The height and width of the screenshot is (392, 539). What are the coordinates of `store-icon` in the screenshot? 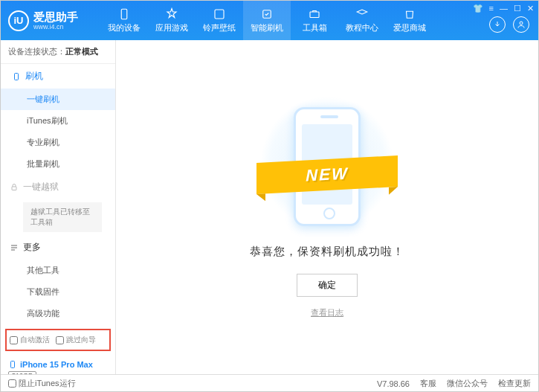 It's located at (410, 14).